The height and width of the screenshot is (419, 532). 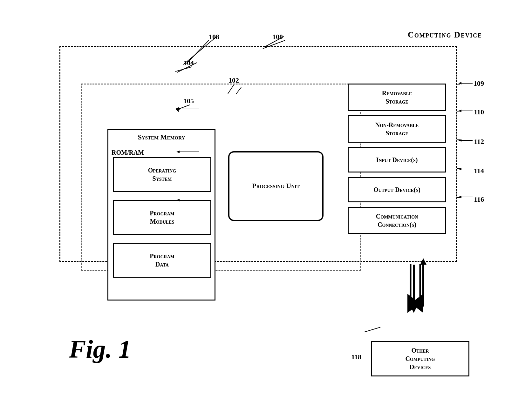 I want to click on operating-system-label: OperatingSystem, so click(x=162, y=174).